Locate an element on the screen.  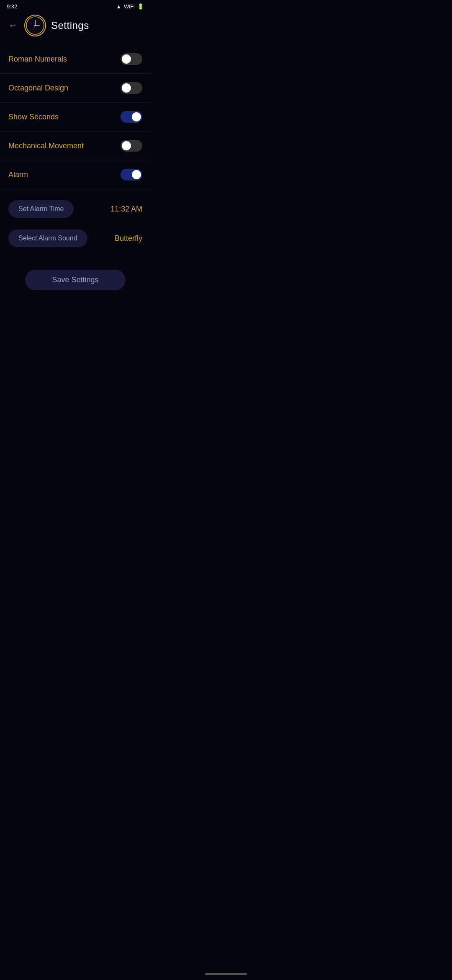
setting-label-show-seconds: Show Seconds is located at coordinates (33, 117).